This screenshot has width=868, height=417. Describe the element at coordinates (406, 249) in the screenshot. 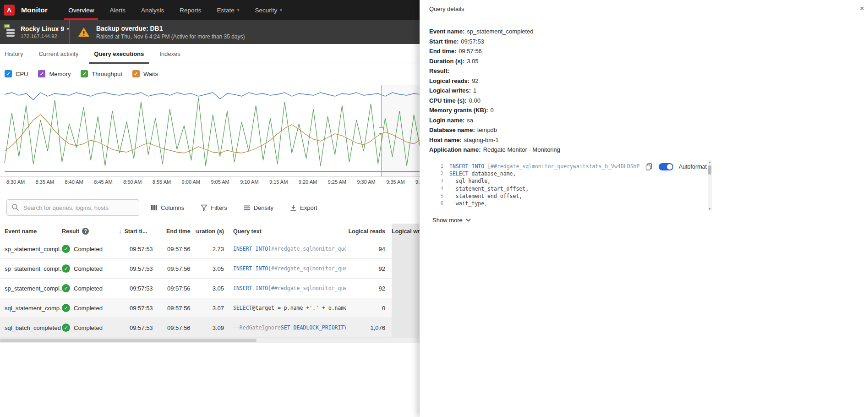

I see `cell-logical-writes` at that location.